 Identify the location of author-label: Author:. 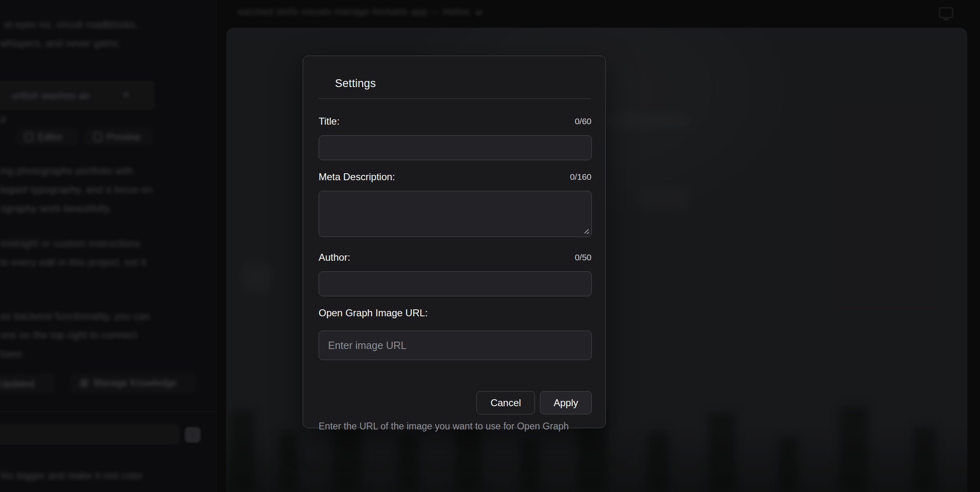
(335, 257).